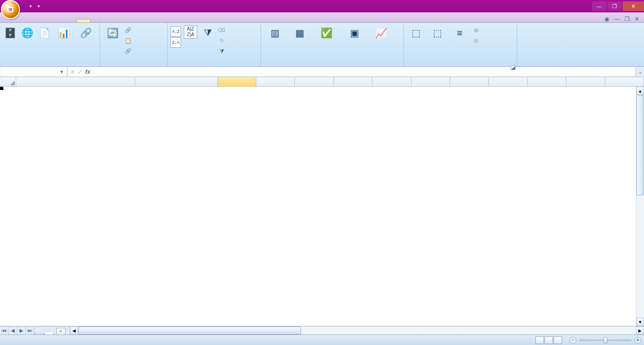 This screenshot has height=345, width=644. What do you see at coordinates (30, 21) in the screenshot?
I see `tab-home` at bounding box center [30, 21].